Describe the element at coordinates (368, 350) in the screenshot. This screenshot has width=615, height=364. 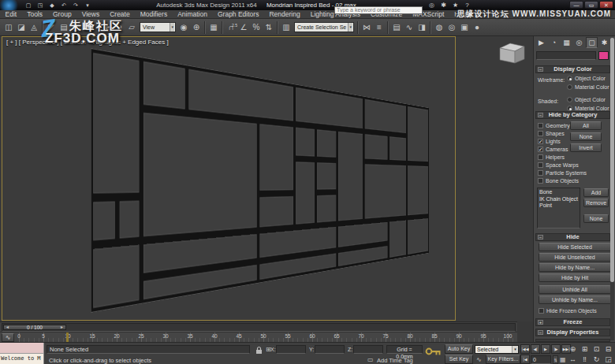
I see `z-field` at that location.